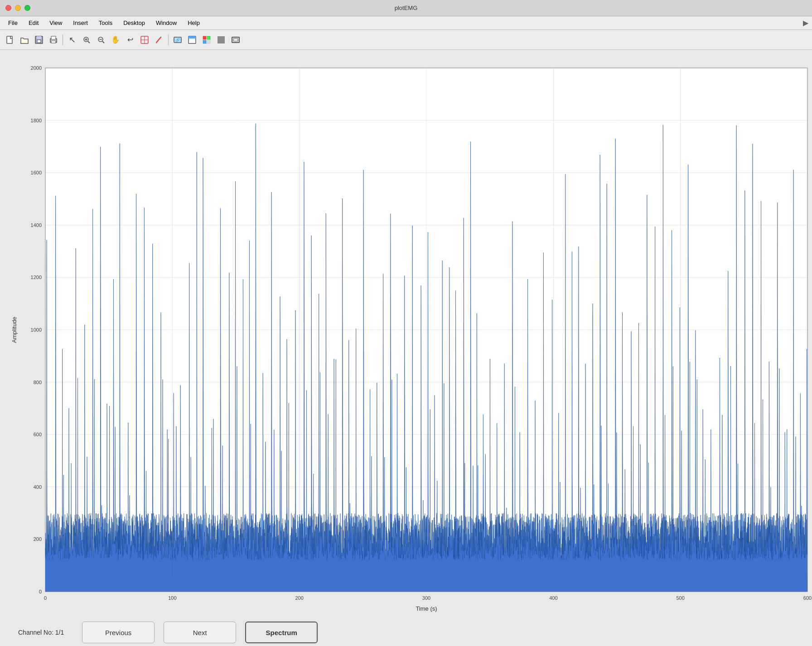 The width and height of the screenshot is (812, 646). I want to click on menu-view: View, so click(56, 23).